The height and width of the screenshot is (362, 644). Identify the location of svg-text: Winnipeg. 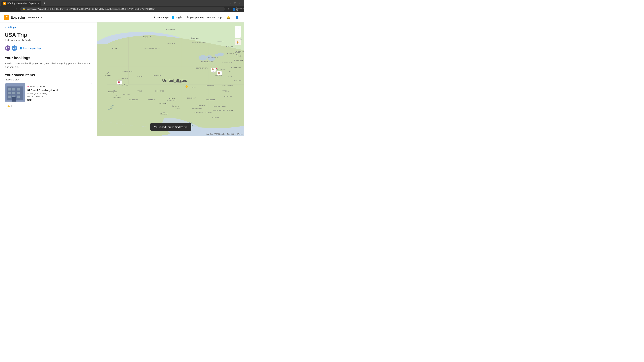
(196, 38).